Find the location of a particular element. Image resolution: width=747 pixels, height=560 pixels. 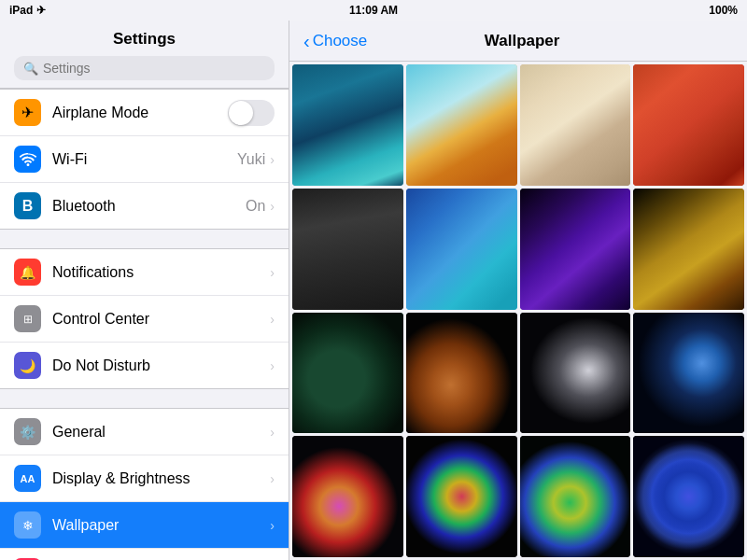

airplane-toggle is located at coordinates (251, 113).